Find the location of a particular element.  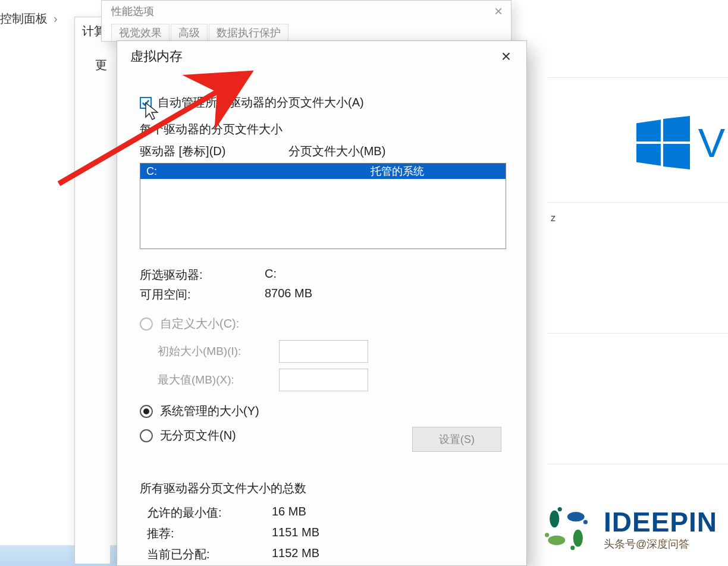

min-value: 16 MB is located at coordinates (289, 512).